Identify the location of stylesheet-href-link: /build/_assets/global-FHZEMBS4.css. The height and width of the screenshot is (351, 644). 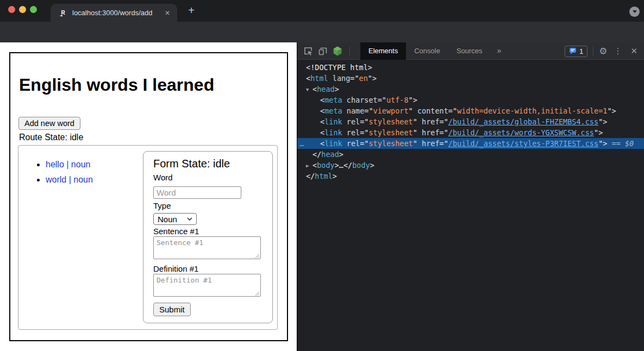
(523, 122).